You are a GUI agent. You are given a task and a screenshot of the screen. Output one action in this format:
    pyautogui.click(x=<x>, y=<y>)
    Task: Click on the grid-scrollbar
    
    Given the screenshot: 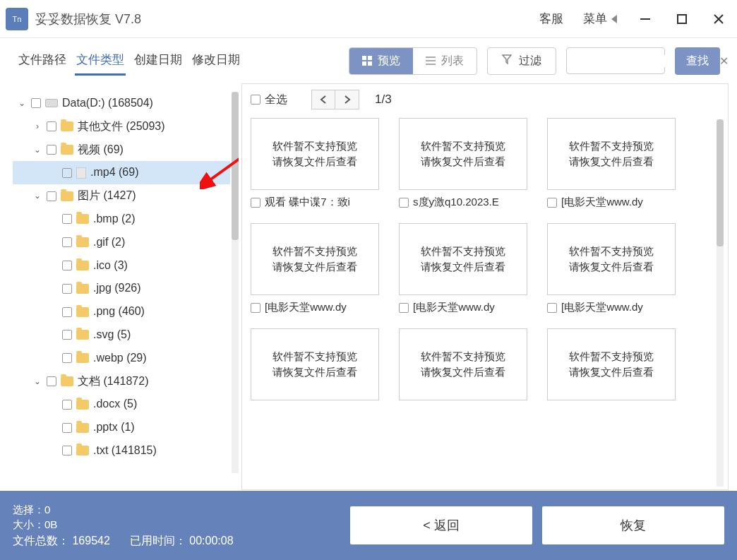 What is the action you would take?
    pyautogui.click(x=720, y=303)
    